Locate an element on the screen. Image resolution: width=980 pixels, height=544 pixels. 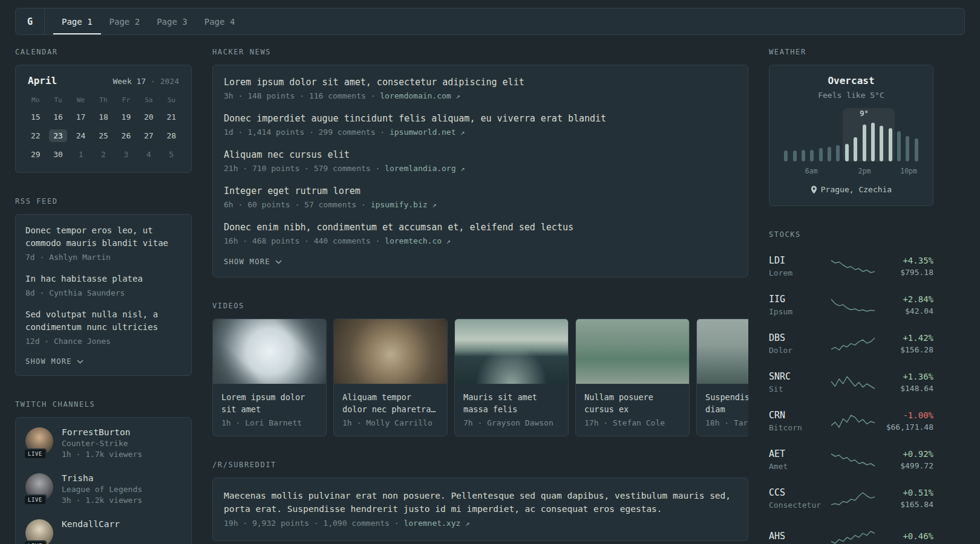
calendar-date: 28 is located at coordinates (172, 135).